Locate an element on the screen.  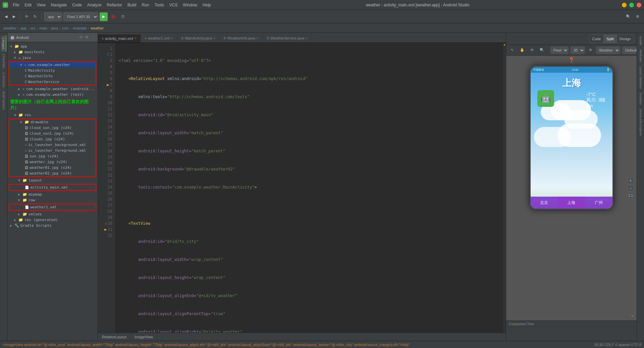
city-tab-shanghai: 上海 is located at coordinates (572, 203).